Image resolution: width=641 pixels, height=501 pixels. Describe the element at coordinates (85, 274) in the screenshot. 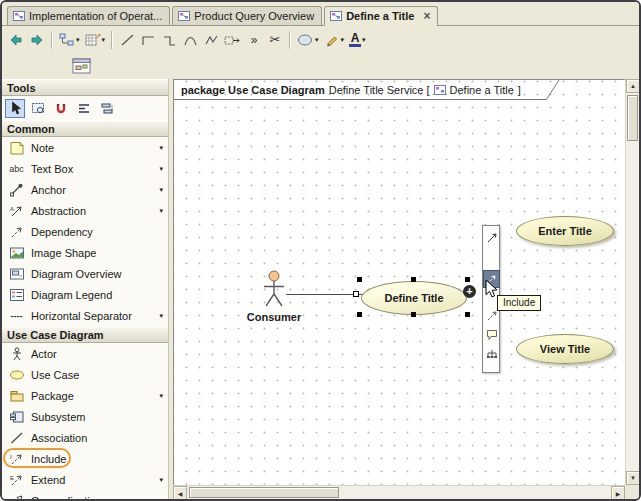

I see `palette-item-diagram-overview: Diagram Overview` at that location.